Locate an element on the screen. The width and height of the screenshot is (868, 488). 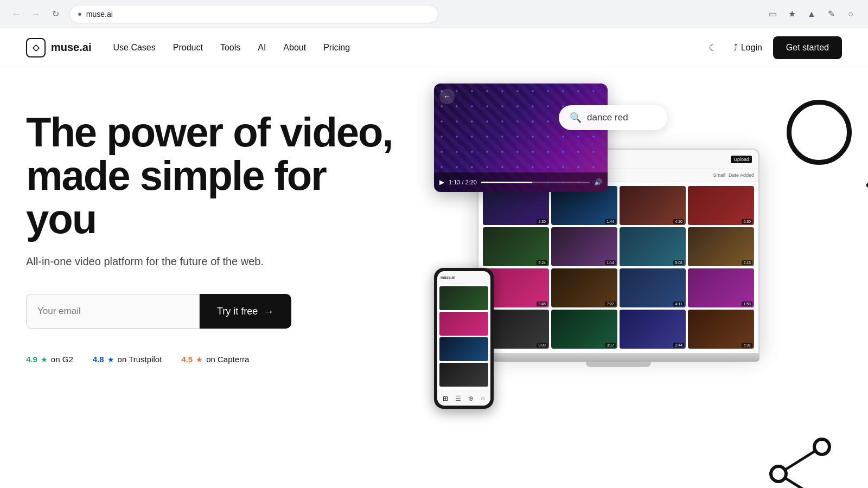
hero-cta: Try it free → is located at coordinates (210, 311).